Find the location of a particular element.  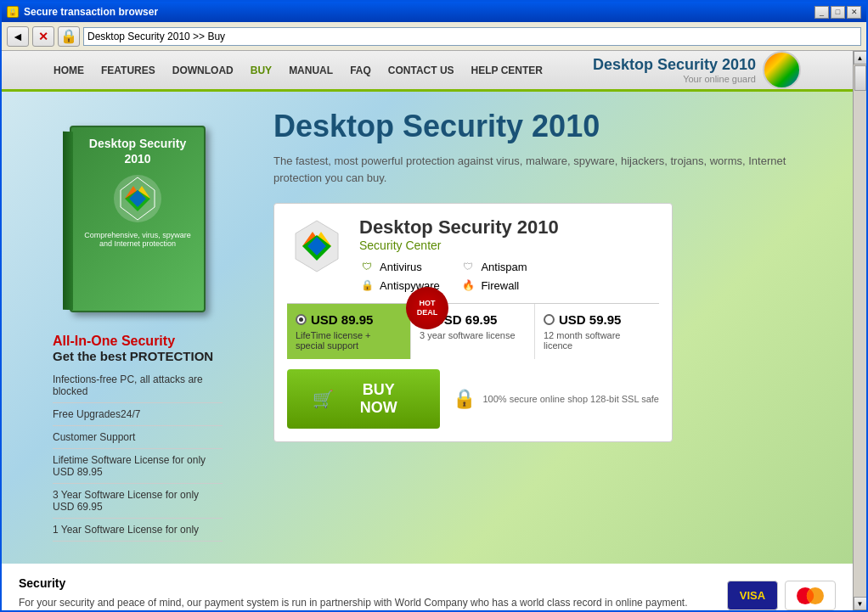

nav-help: HELP CENTER is located at coordinates (507, 70).